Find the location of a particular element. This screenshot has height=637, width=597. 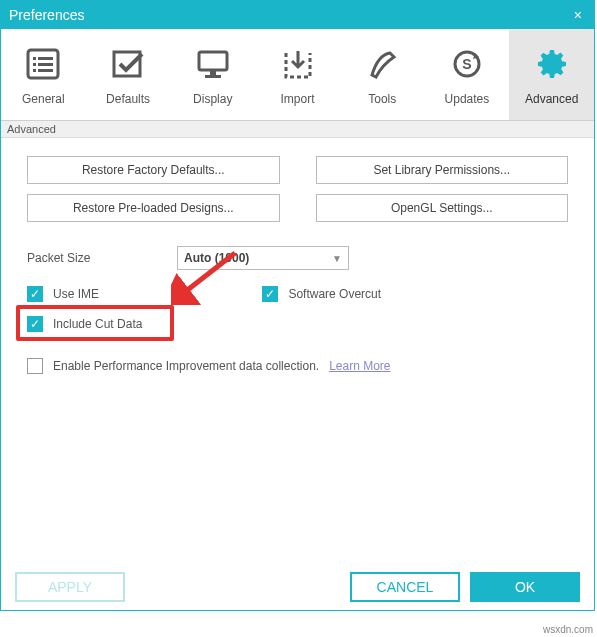

monitor-icon is located at coordinates (213, 64).